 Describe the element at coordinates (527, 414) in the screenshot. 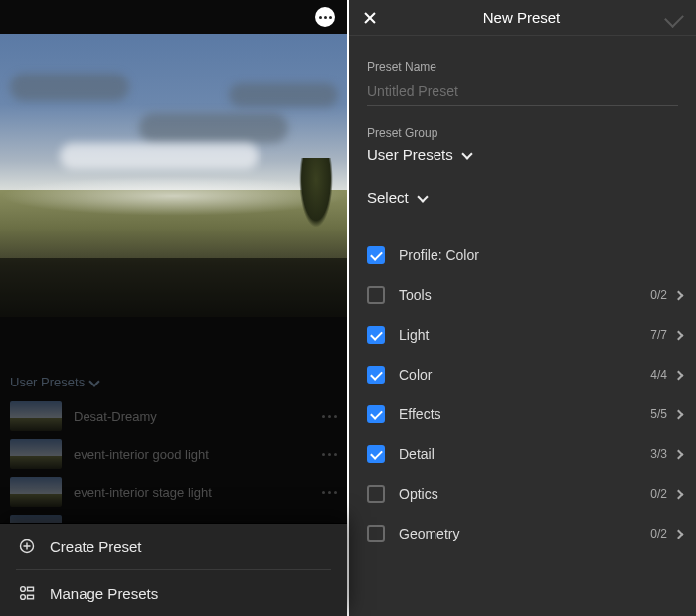

I see `setting-row: Effects5/5` at that location.